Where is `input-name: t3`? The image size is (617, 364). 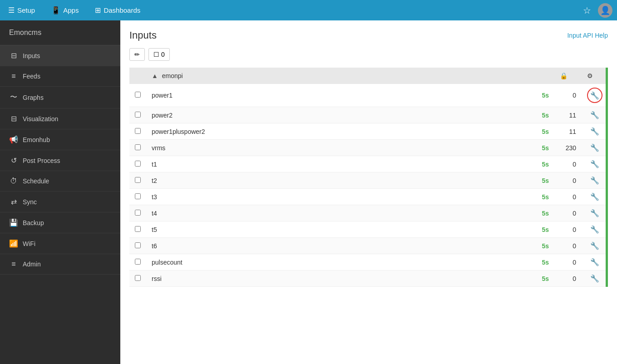 input-name: t3 is located at coordinates (337, 197).